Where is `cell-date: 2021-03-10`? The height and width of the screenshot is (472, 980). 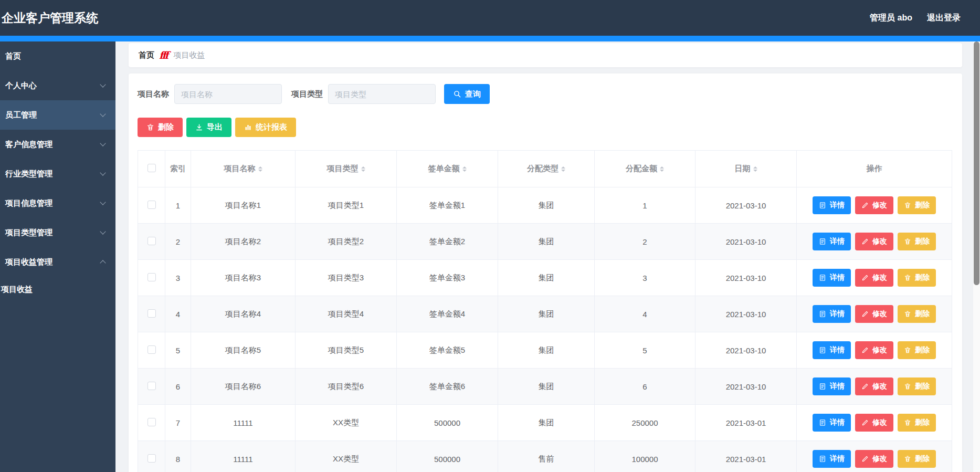 cell-date: 2021-03-10 is located at coordinates (746, 386).